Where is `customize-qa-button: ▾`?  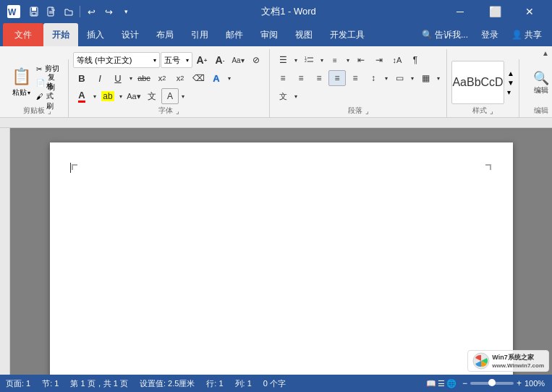
customize-qa-button: ▾ is located at coordinates (126, 12).